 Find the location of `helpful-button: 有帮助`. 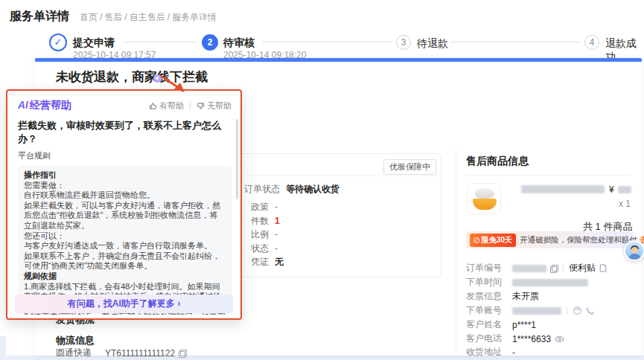

helpful-button: 有帮助 is located at coordinates (167, 106).